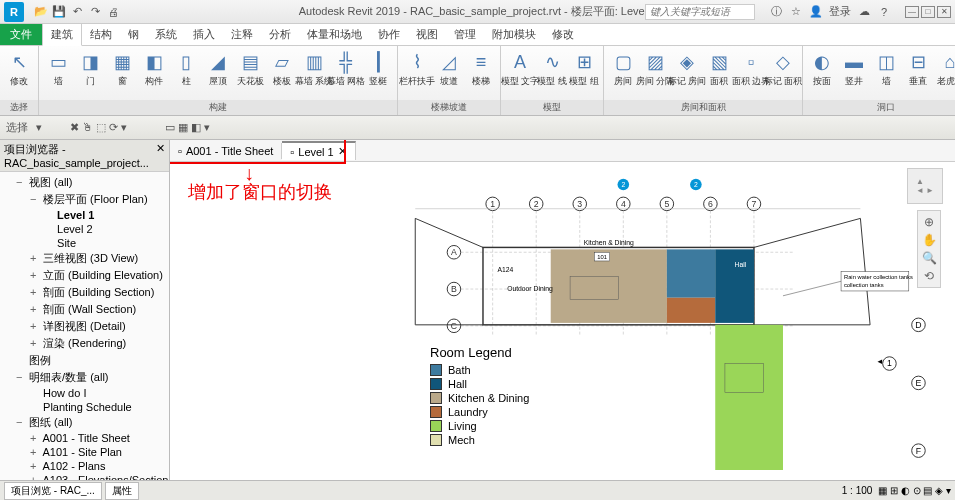 The width and height of the screenshot is (955, 500). I want to click on ribbon-panel: A模型 文字∿模型 线⊞模型 组模型, so click(552, 80).